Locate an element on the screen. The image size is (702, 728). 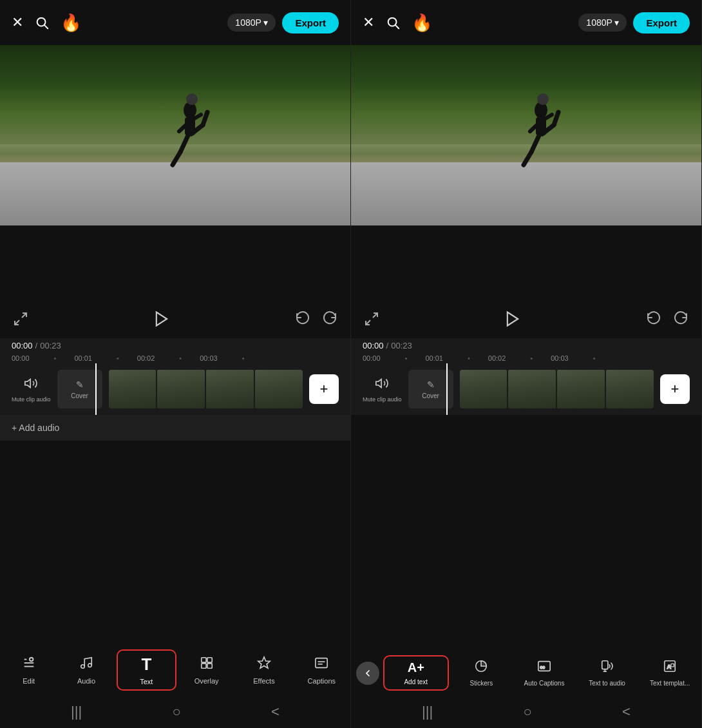
edit-icon is located at coordinates (29, 665).